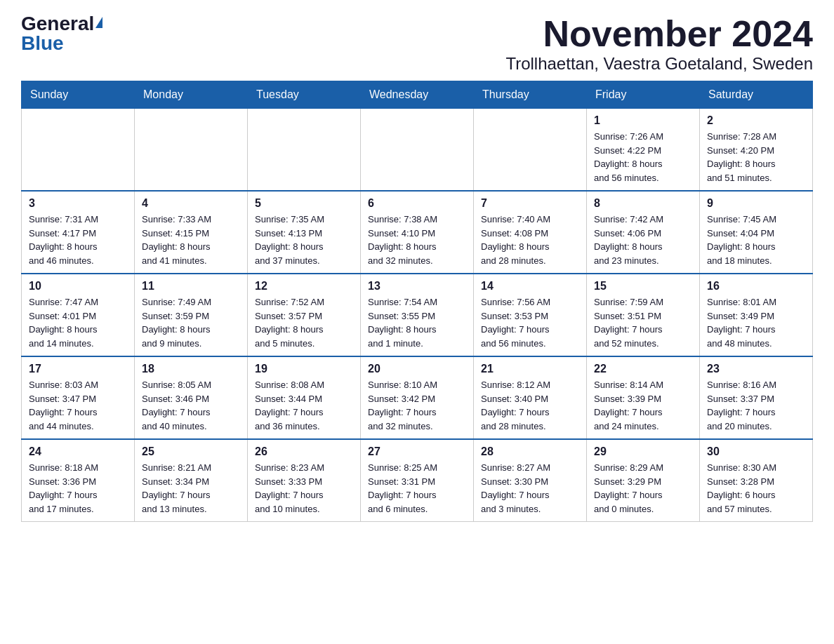 This screenshot has width=834, height=644. I want to click on day-number: 7, so click(530, 203).